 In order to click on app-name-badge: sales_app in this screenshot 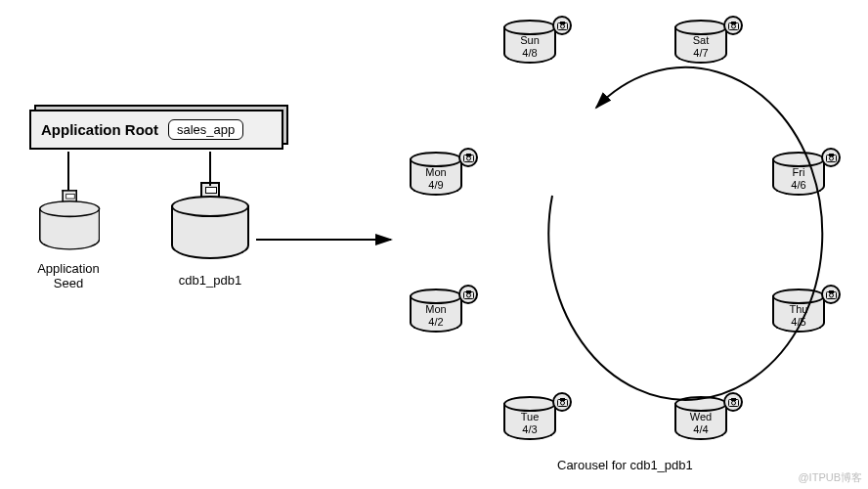, I will do `click(205, 129)`.